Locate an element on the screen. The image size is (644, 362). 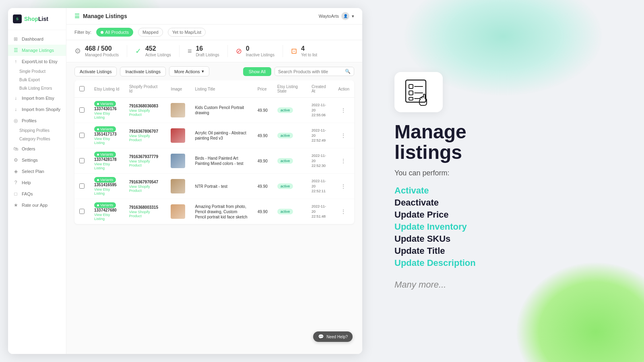
search-input is located at coordinates (310, 72).